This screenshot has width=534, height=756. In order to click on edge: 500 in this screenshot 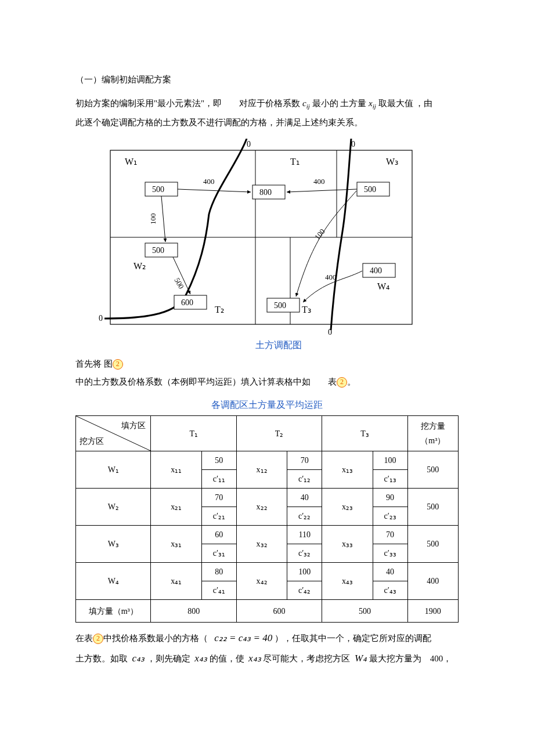, I will do `click(179, 283)`.